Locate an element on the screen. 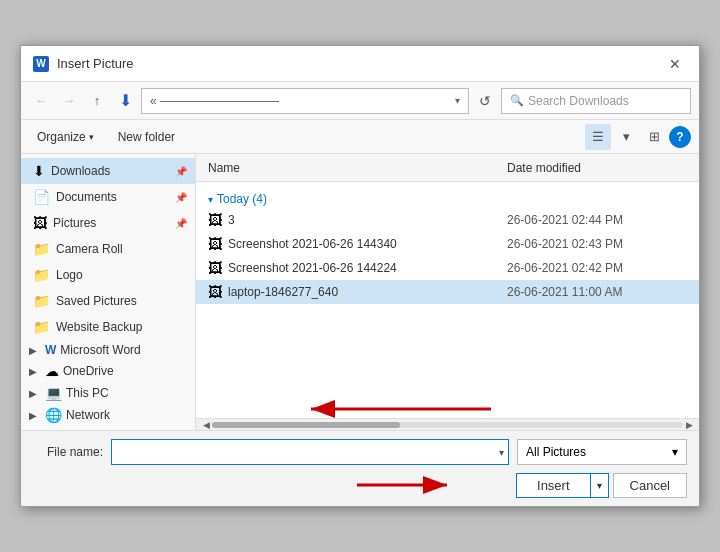 This screenshot has height=552, width=720. forward-button: → is located at coordinates (69, 101).